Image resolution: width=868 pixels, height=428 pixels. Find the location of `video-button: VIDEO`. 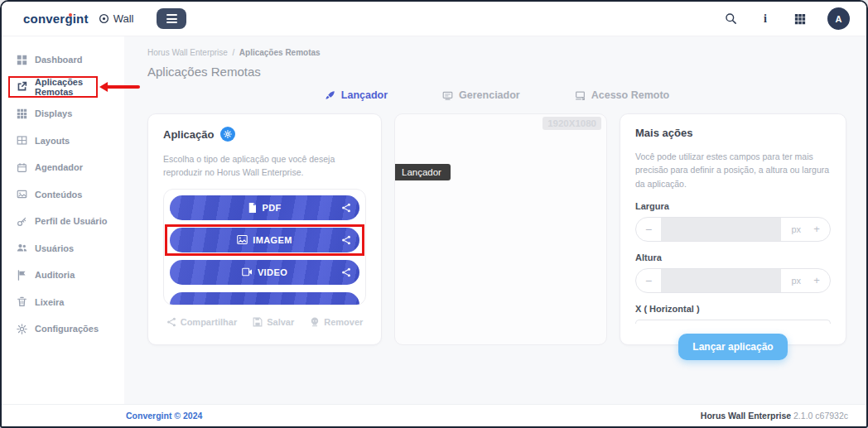

video-button: VIDEO is located at coordinates (265, 272).